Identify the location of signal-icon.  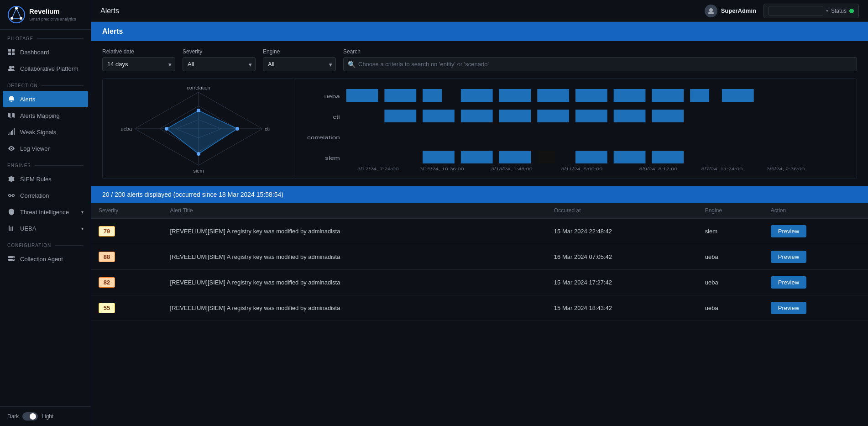
(11, 132).